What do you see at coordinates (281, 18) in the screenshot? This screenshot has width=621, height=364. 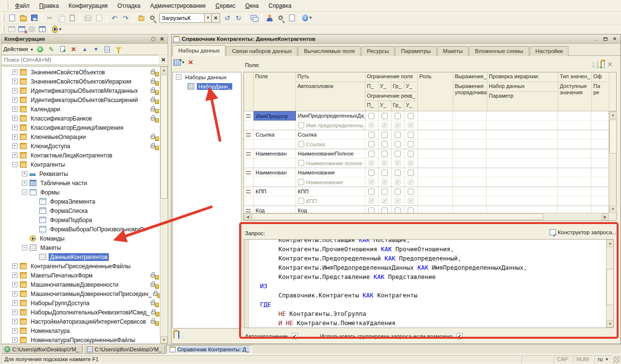 I see `syntax-check-button` at bounding box center [281, 18].